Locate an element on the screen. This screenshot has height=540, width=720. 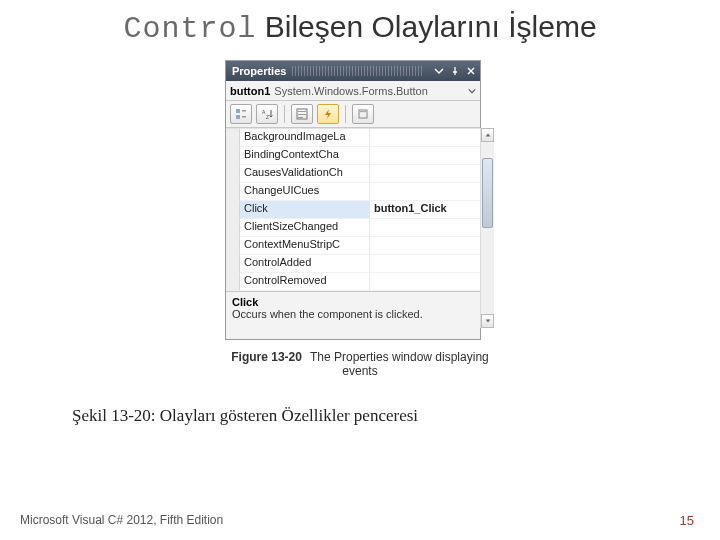
properties-grid: BackgroundImageLaBindingContextChaCauses… is located at coordinates (353, 210).